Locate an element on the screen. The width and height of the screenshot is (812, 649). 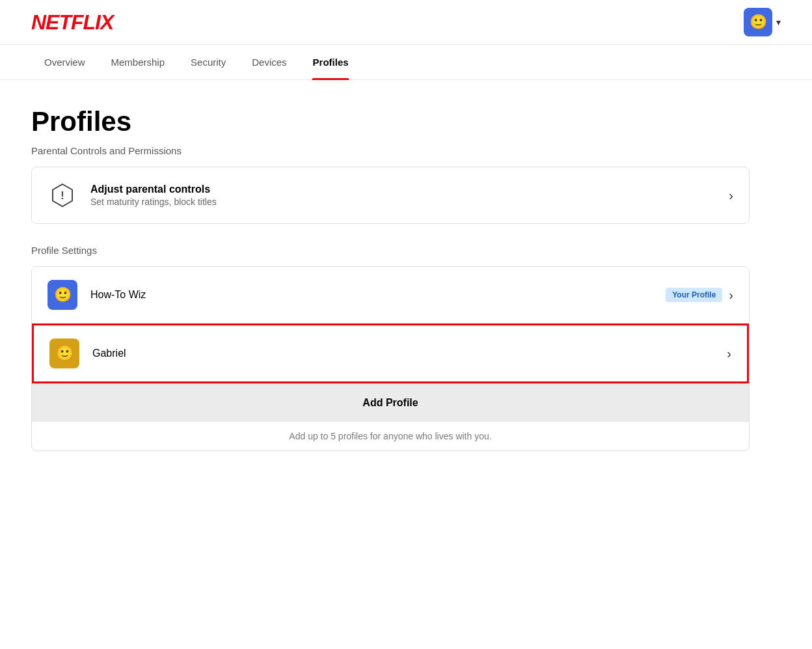
parental-controls-card: ! Adjust parental controls Set maturity … is located at coordinates (390, 195).